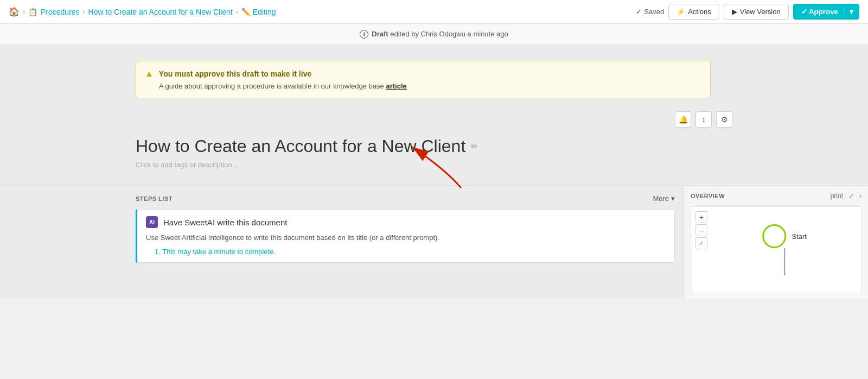  Describe the element at coordinates (826, 12) in the screenshot. I see `approve-button: ✓ Approve ▾` at that location.